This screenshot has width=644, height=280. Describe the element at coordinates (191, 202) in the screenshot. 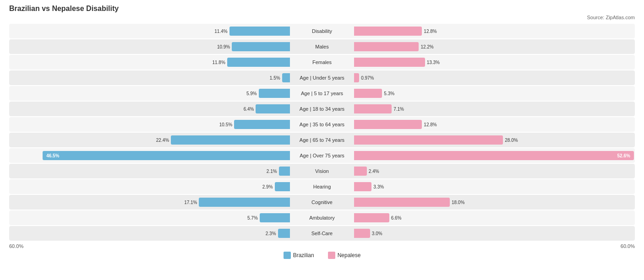

I see `bar-left-value: 17.1%` at that location.